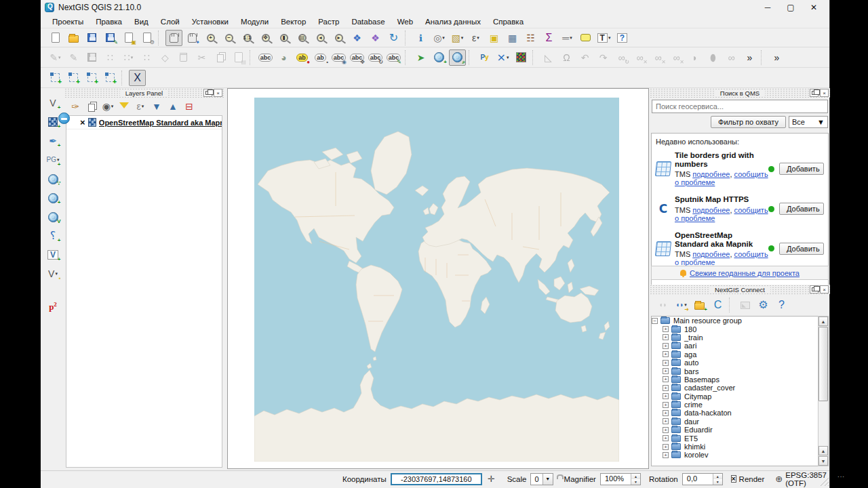  Describe the element at coordinates (740, 329) in the screenshot. I see `tree-item: +180` at that location.